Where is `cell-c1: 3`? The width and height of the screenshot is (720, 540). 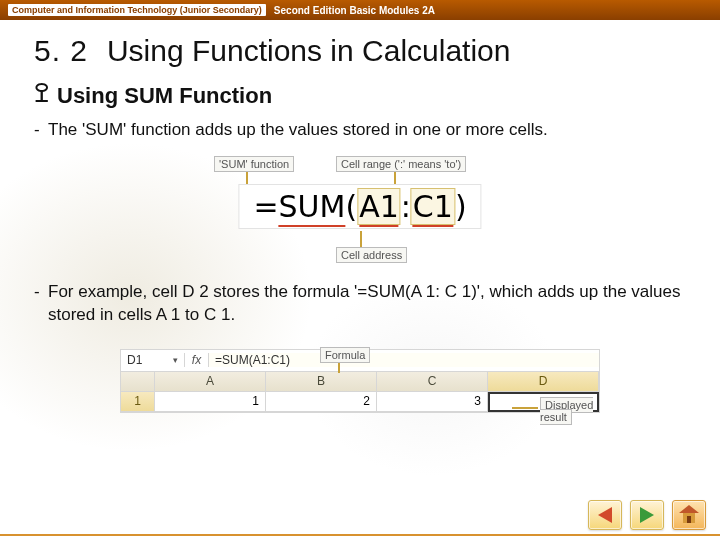
cell-c1: 3 is located at coordinates (432, 402).